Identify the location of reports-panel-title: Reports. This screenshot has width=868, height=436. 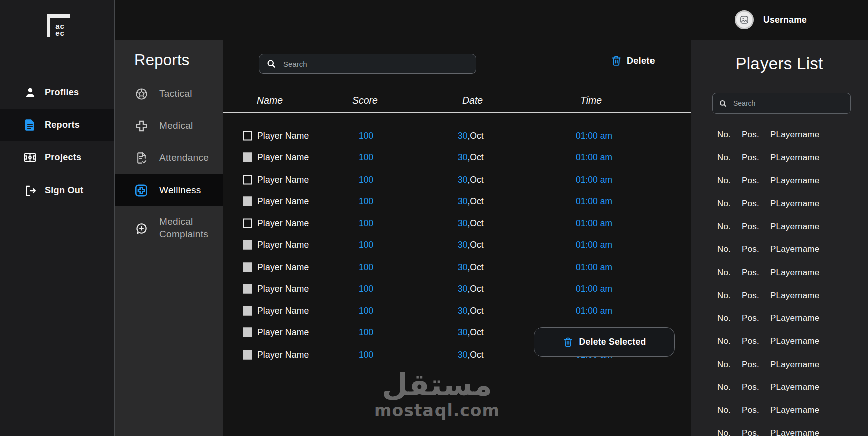
(162, 60).